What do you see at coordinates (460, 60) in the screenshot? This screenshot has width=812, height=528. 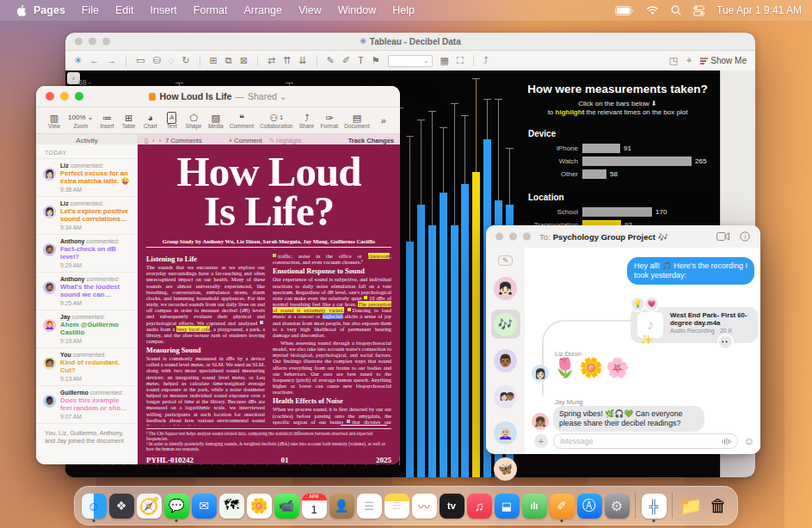 I see `presentation-mode-icon: ⛶` at bounding box center [460, 60].